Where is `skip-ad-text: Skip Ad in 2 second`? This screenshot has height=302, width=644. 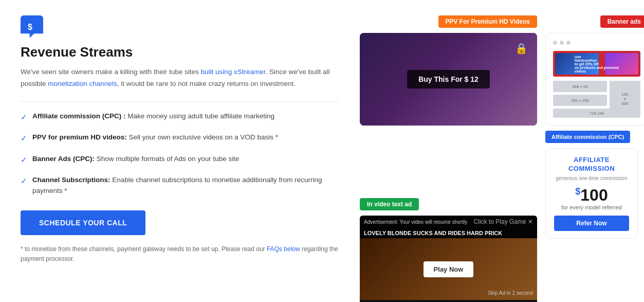
skip-ad-text: Skip Ad in 2 second is located at coordinates (510, 293).